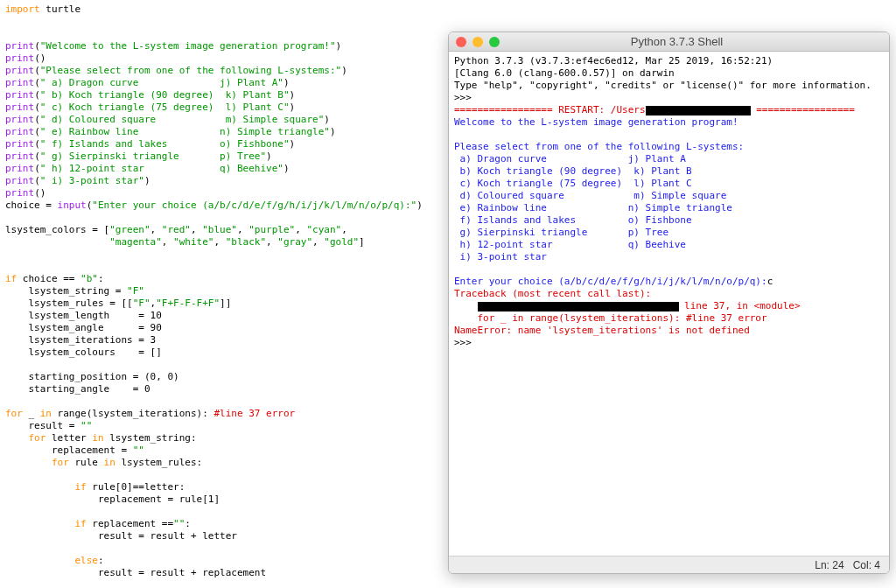 Image resolution: width=896 pixels, height=588 pixels. What do you see at coordinates (578, 306) in the screenshot?
I see `redacted-file` at bounding box center [578, 306].